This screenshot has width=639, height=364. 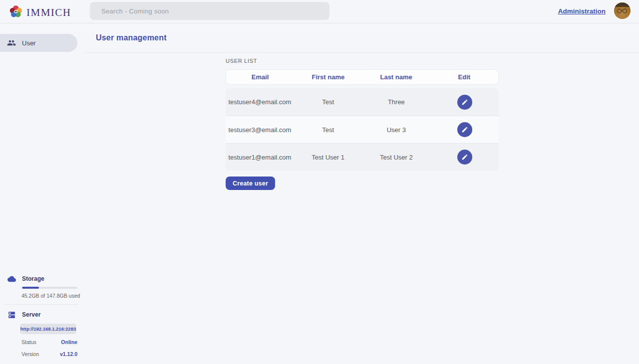 I want to click on storage-progress-fill, so click(x=30, y=288).